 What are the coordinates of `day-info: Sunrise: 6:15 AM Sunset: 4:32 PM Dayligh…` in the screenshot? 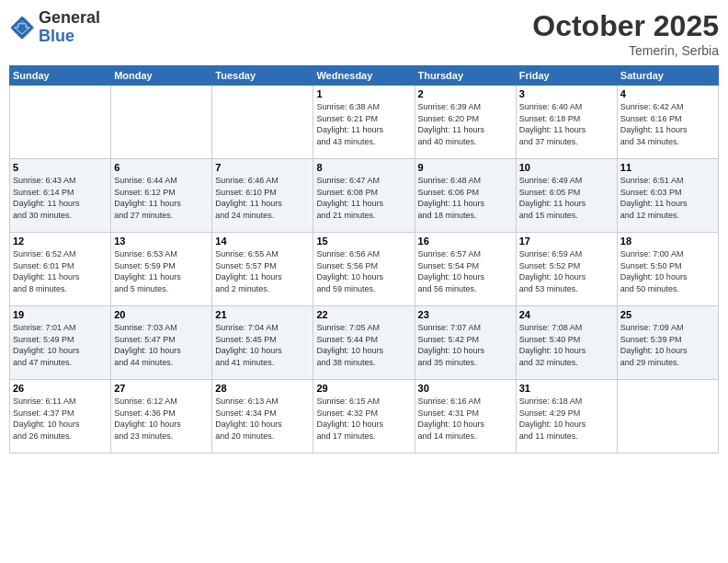 It's located at (364, 419).